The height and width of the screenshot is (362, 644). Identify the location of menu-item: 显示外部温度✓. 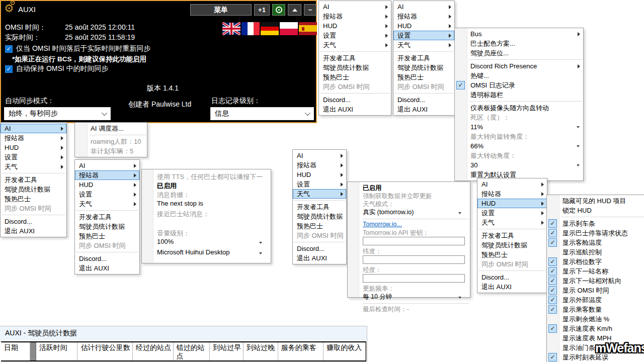
(596, 300).